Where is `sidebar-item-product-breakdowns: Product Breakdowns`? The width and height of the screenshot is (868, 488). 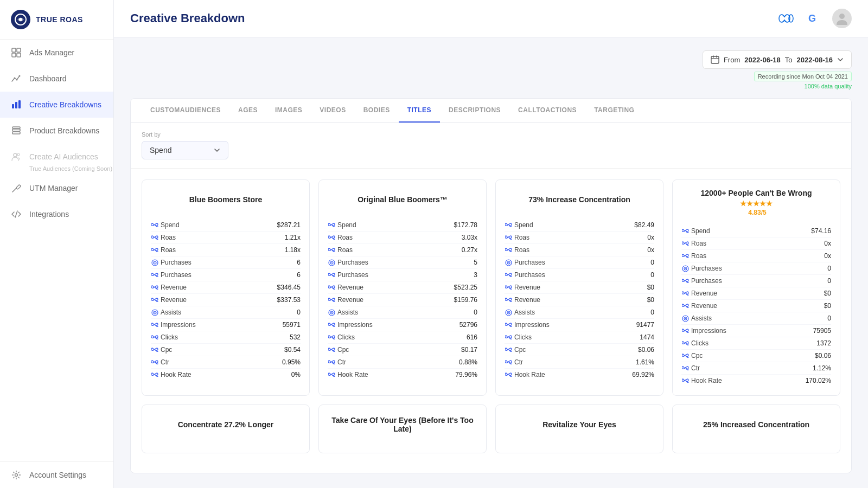
sidebar-item-product-breakdowns: Product Breakdowns is located at coordinates (56, 131).